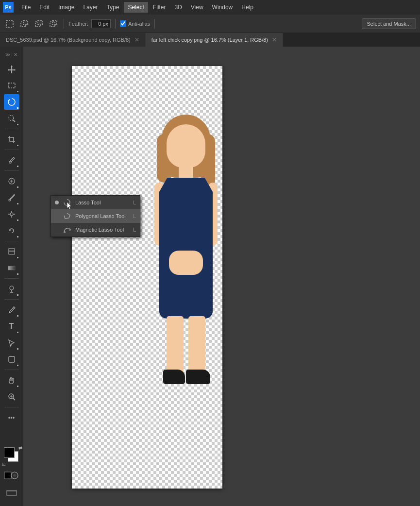  I want to click on tab-farleftchick-label: far left chick copy.png @ 16.7% (Layer 1…, so click(210, 40).